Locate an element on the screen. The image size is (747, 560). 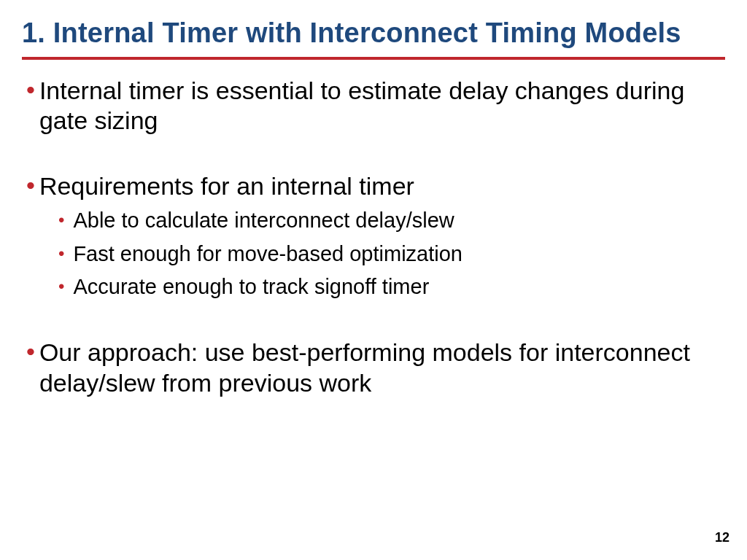
bullet-text: Fast enough for move-based optimization is located at coordinates (268, 254).